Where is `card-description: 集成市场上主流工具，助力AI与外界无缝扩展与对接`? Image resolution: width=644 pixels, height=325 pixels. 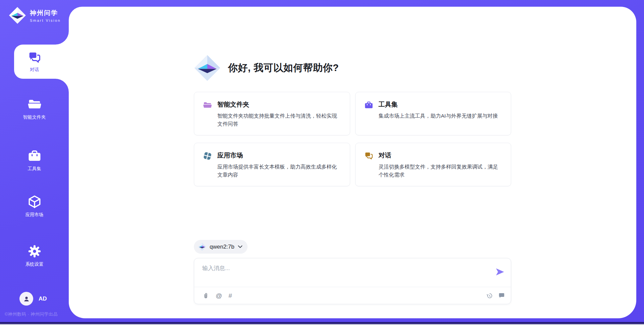 card-description: 集成市场上主流工具，助力AI与外界无缝扩展与对接 is located at coordinates (438, 116).